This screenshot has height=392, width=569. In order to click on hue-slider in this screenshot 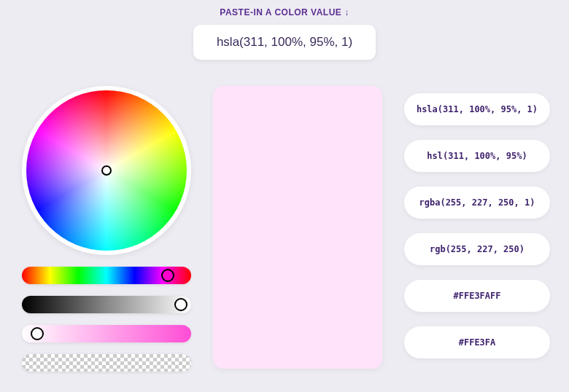, I will do `click(107, 275)`.